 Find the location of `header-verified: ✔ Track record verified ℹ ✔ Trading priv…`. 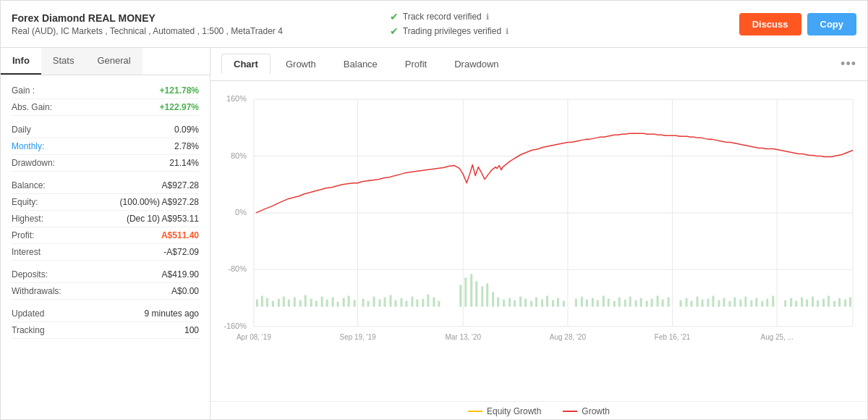

header-verified: ✔ Track record verified ℹ ✔ Trading priv… is located at coordinates (550, 24).